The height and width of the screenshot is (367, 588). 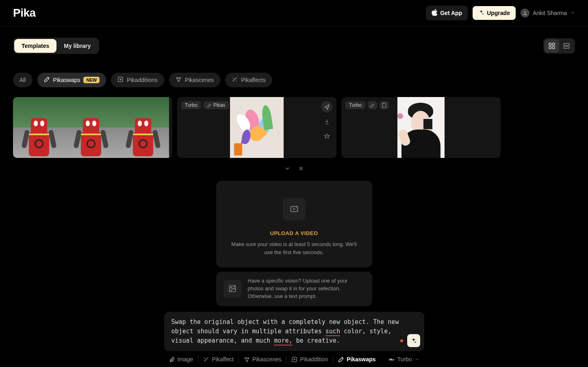 I want to click on prompt-text: more,, so click(x=283, y=341).